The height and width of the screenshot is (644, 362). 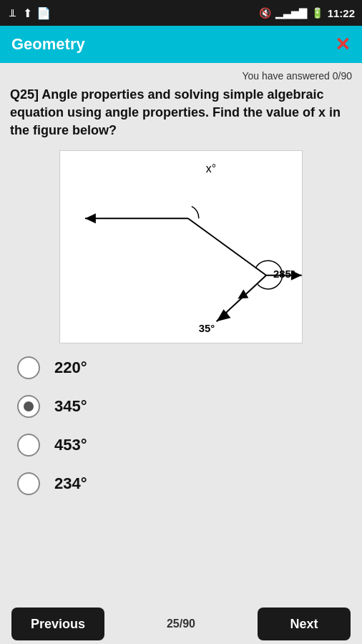 What do you see at coordinates (181, 13) in the screenshot?
I see `status-bar: ⫫ ⬆ 📄 🔇 ▁▃▅▇ 🔋 11:22` at bounding box center [181, 13].